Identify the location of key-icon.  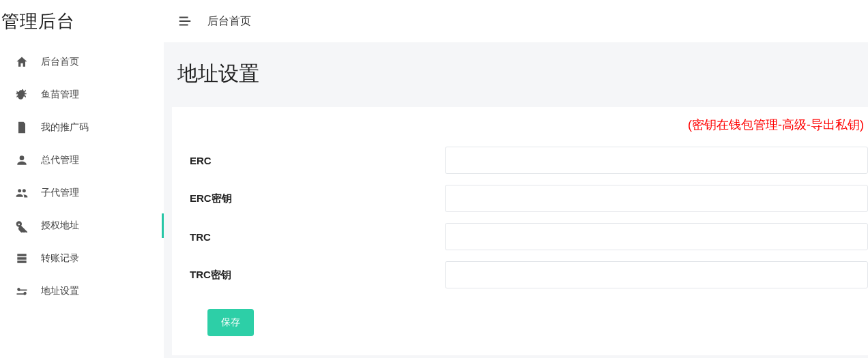
(22, 226).